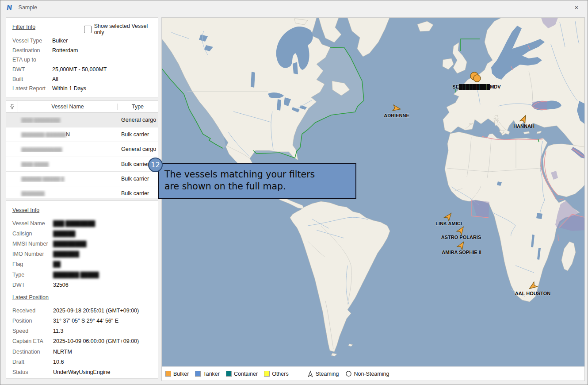 This screenshot has height=385, width=588. What do you see at coordinates (26, 210) in the screenshot?
I see `vessel-info-heading: Vessel Info` at bounding box center [26, 210].